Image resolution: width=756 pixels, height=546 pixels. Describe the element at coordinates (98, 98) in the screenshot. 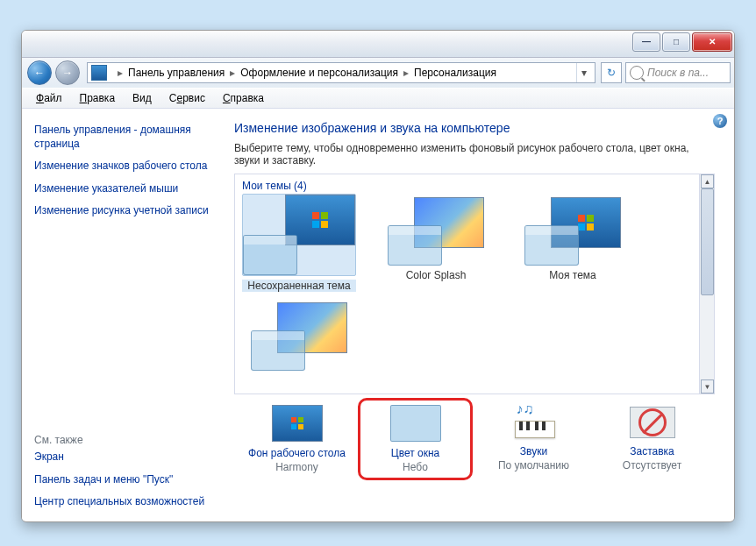

I see `menu-edit: Правка` at that location.